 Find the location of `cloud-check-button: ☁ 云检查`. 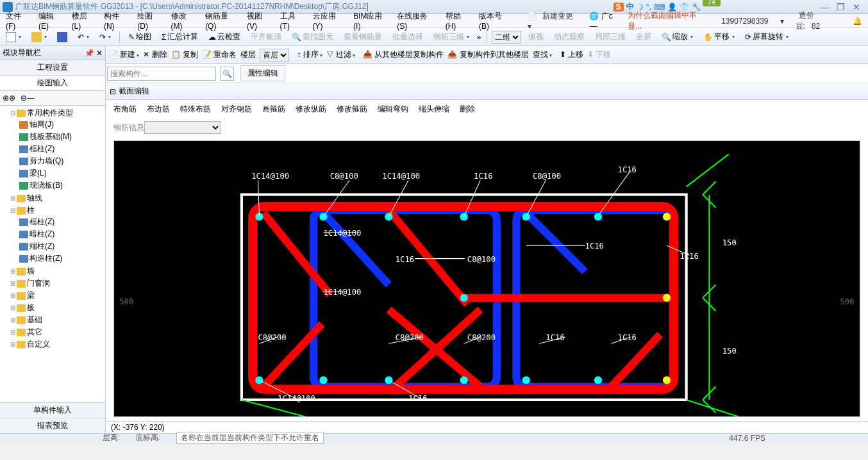

cloud-check-button: ☁ 云检查 is located at coordinates (224, 37).